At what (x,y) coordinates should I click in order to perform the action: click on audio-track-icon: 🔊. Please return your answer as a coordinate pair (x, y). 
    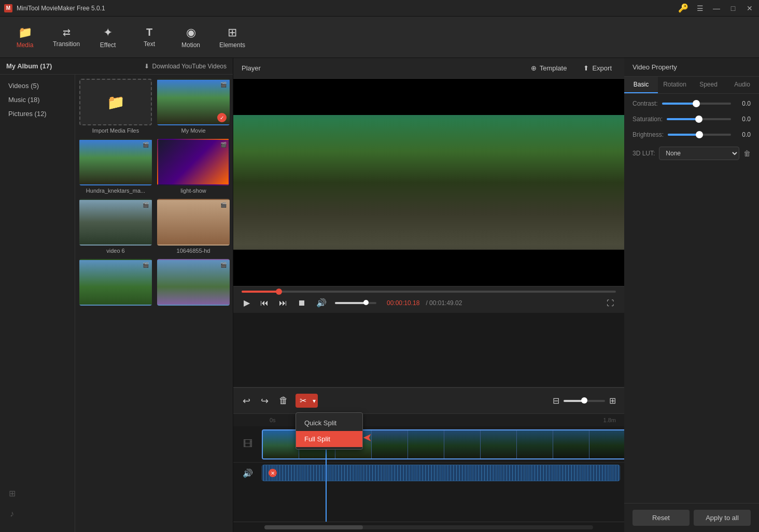
    Looking at the image, I should click on (248, 473).